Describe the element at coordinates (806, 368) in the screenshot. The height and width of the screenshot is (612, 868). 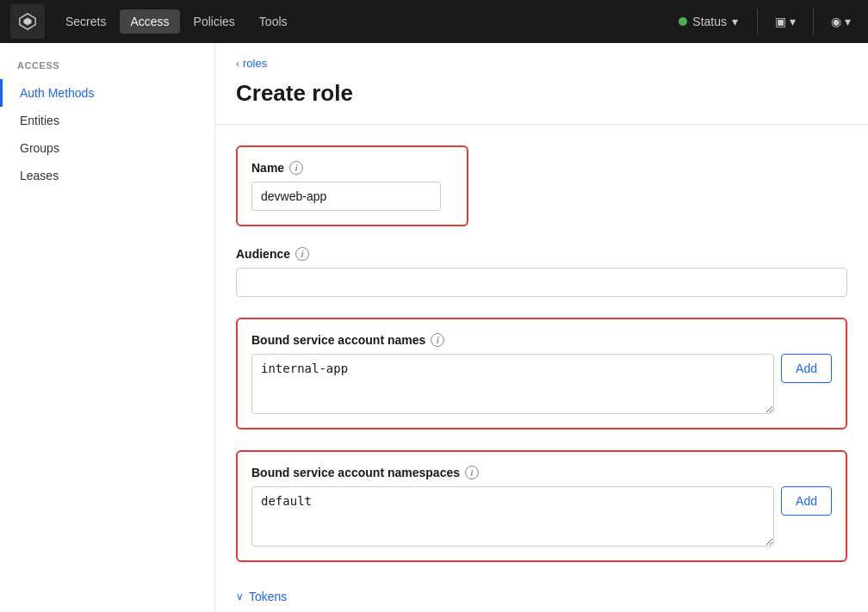
I see `bound-names-add-button: Add` at that location.